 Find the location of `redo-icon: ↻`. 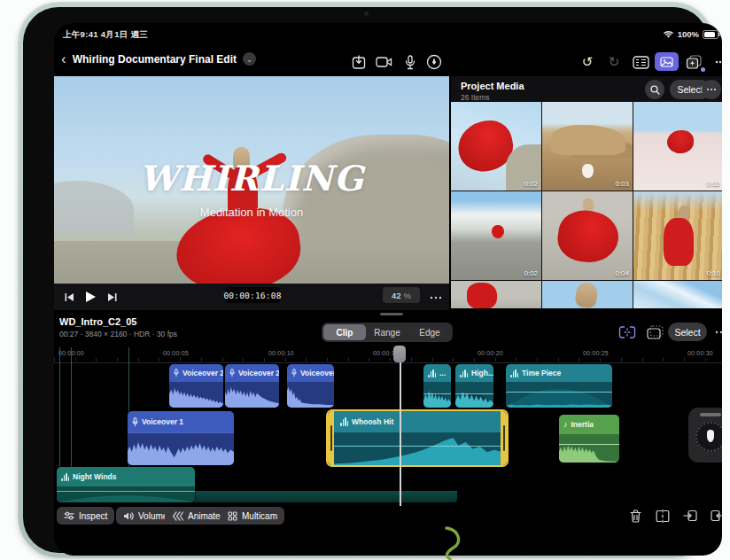

redo-icon: ↻ is located at coordinates (614, 62).